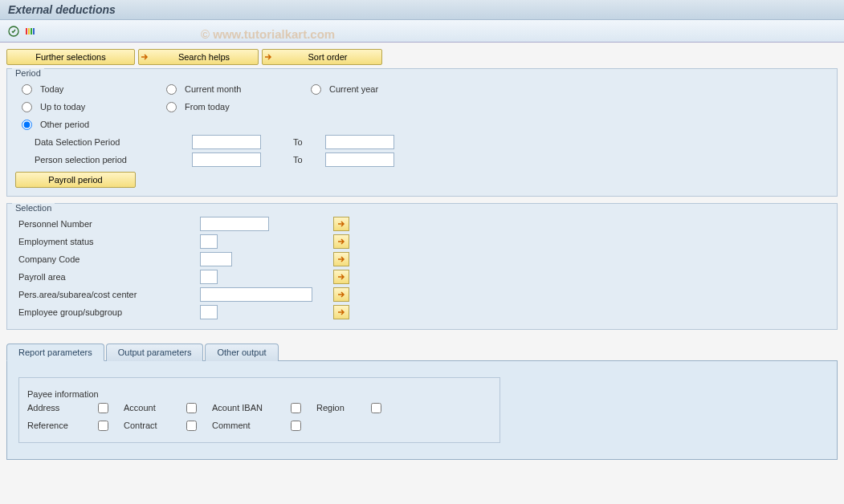 This screenshot has width=844, height=504. What do you see at coordinates (108, 277) in the screenshot?
I see `payroll-area-label: Payroll area` at bounding box center [108, 277].